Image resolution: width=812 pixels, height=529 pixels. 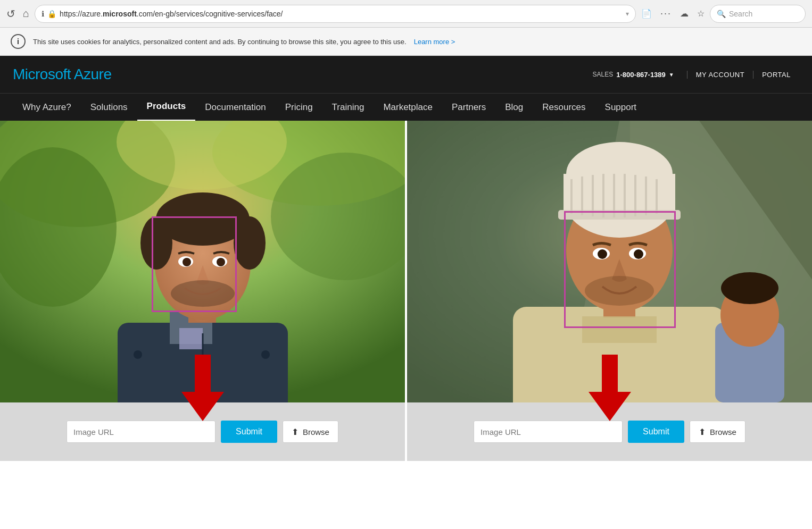 I want to click on nav-solutions: Solutions, so click(x=109, y=107).